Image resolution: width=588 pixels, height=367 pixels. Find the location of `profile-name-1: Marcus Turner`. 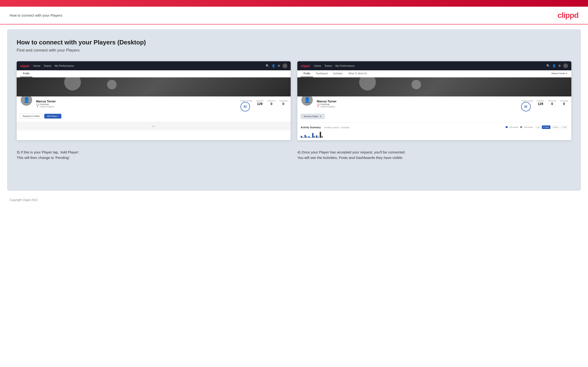

profile-name-1: Marcus Turner is located at coordinates (137, 101).